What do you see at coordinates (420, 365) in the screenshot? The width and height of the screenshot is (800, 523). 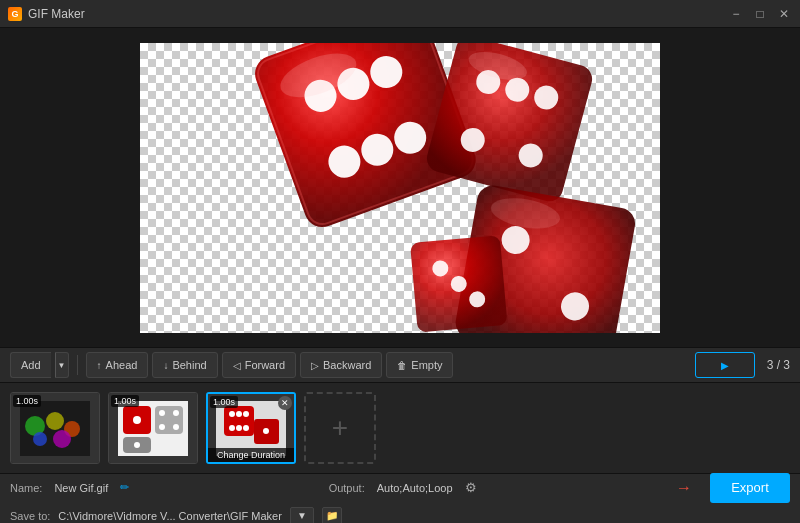 I see `empty-button: 🗑 Empty` at bounding box center [420, 365].